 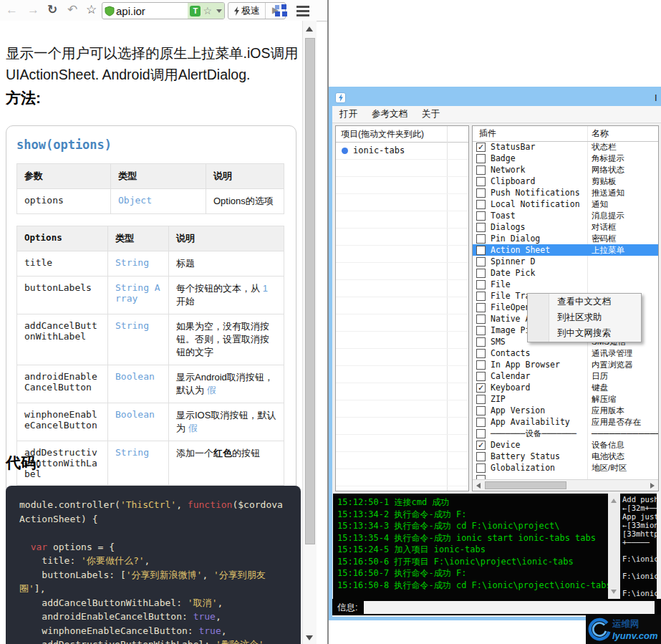 I want to click on terminal-area: 15:12:50-1 连接cmd 成功15:13:34-2 执行命令-成功 F:…, so click(x=495, y=546).